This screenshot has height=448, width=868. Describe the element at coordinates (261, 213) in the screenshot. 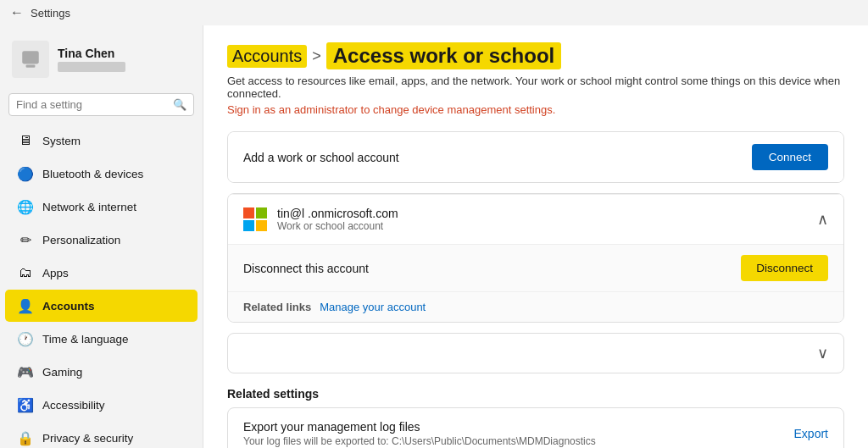

I see `ms-logo-green` at that location.